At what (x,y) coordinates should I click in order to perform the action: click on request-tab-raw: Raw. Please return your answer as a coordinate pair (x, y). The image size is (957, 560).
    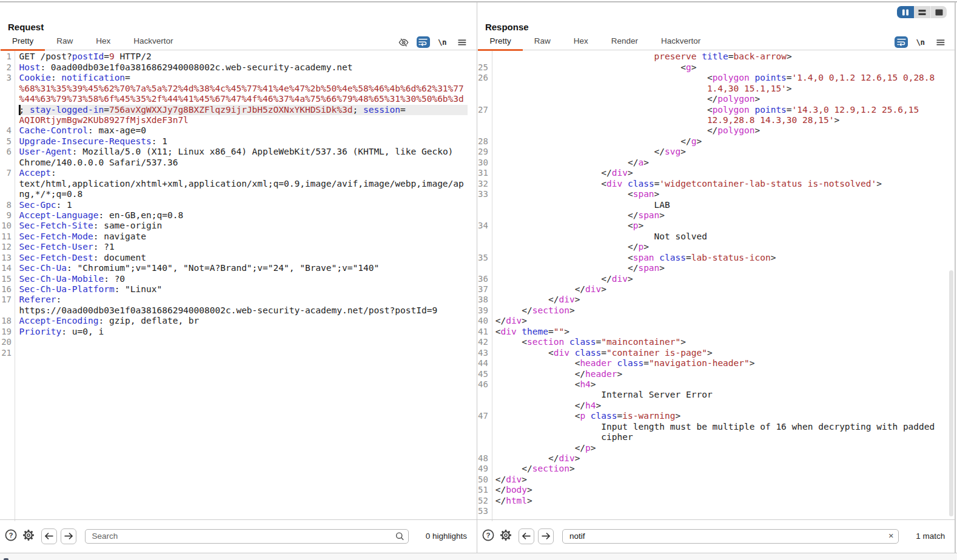
    Looking at the image, I should click on (64, 41).